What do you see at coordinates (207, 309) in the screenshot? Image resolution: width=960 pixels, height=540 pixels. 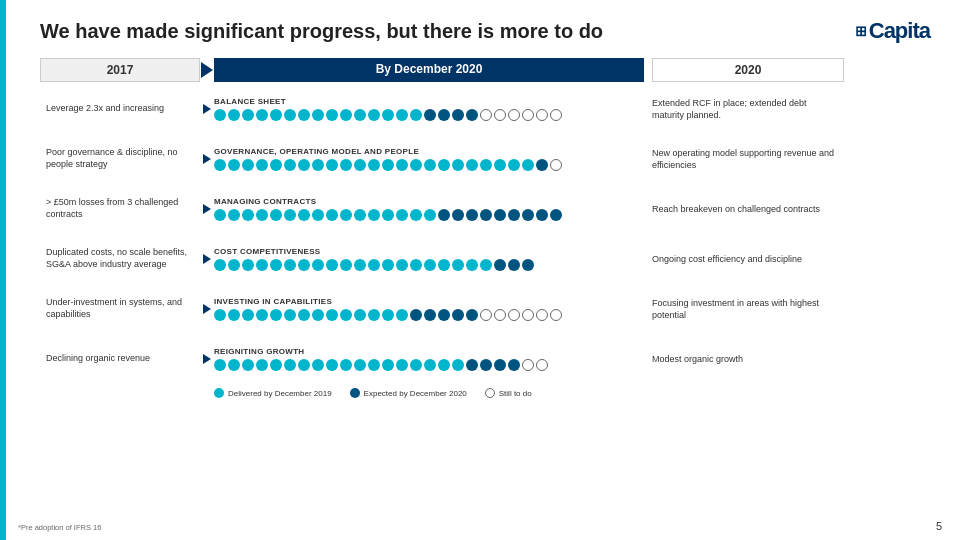 I see `row-arrow-capabilities` at bounding box center [207, 309].